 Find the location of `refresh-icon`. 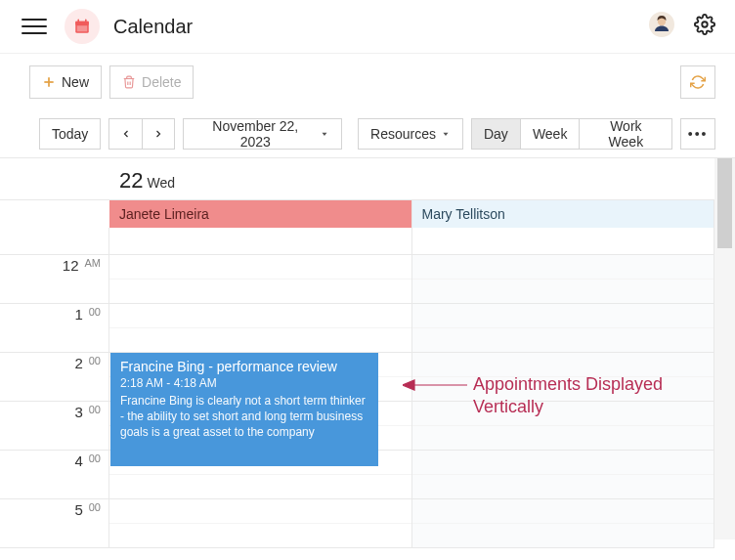

refresh-icon is located at coordinates (698, 82).